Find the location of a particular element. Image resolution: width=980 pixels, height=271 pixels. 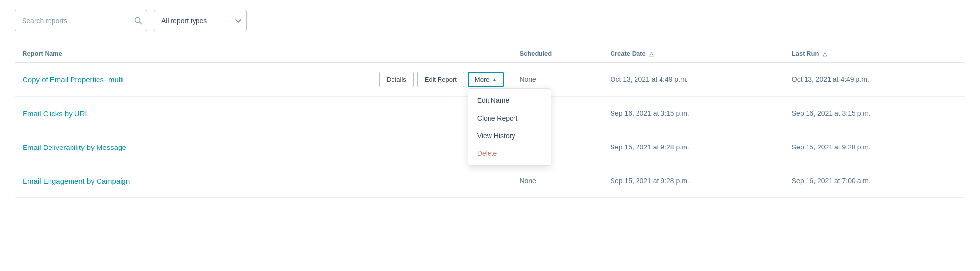

cell-last-run: Sep 16, 2021 at 3:15 p.m. is located at coordinates (875, 114).